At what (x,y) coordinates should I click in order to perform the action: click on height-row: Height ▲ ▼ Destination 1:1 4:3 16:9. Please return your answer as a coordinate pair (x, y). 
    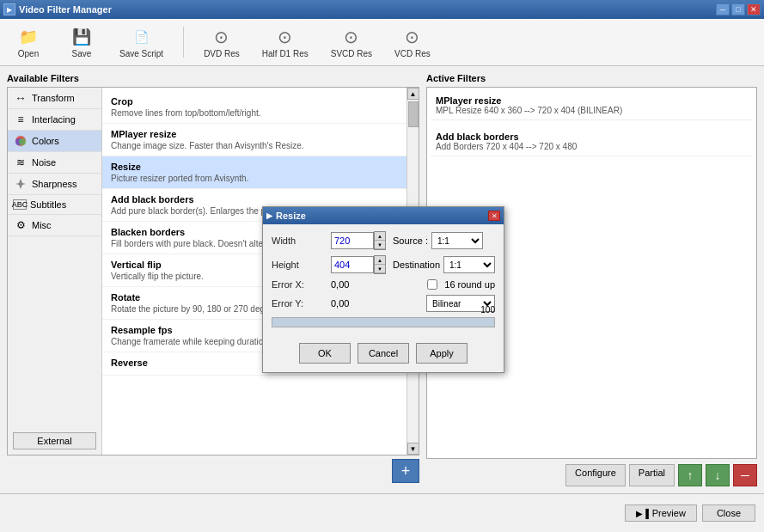
    Looking at the image, I should click on (383, 265).